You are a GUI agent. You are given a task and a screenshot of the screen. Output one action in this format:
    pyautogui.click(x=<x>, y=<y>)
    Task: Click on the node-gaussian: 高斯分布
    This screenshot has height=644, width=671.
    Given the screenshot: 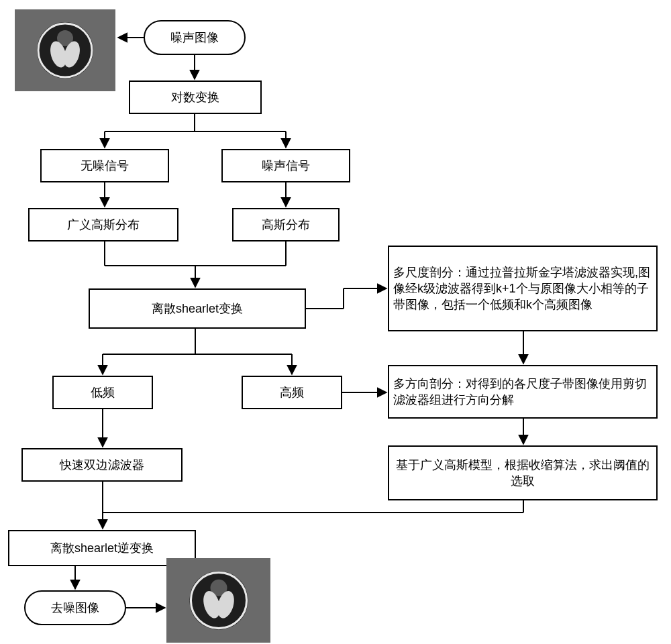 What is the action you would take?
    pyautogui.click(x=286, y=225)
    